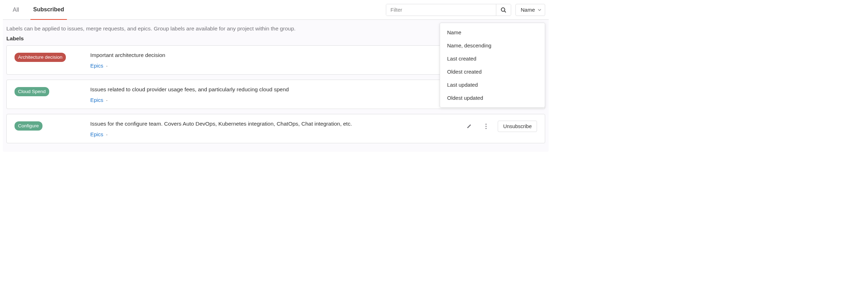 The width and height of the screenshot is (868, 305). I want to click on label-card: ConfigureIssues for the configure team. …, so click(276, 129).